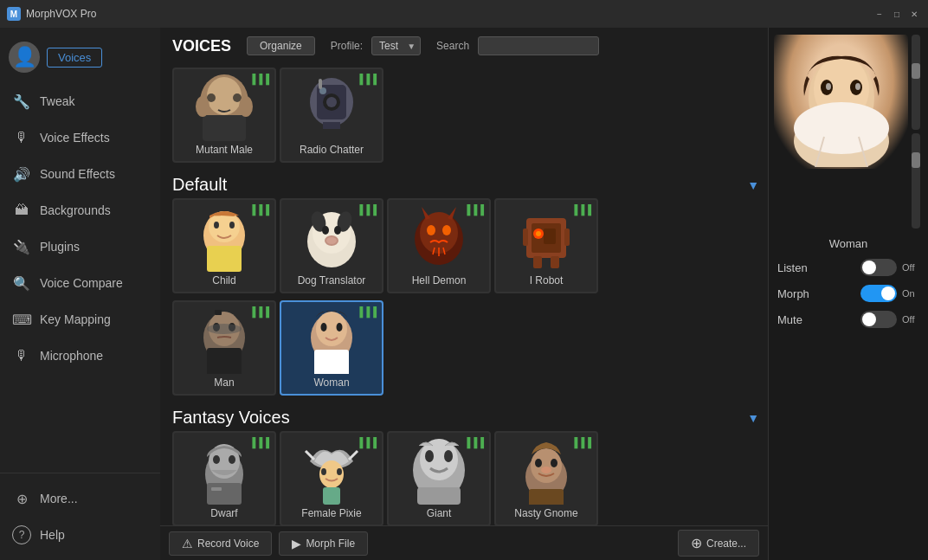 The image size is (928, 560). What do you see at coordinates (396, 46) in the screenshot?
I see `profile-select: Test` at bounding box center [396, 46].